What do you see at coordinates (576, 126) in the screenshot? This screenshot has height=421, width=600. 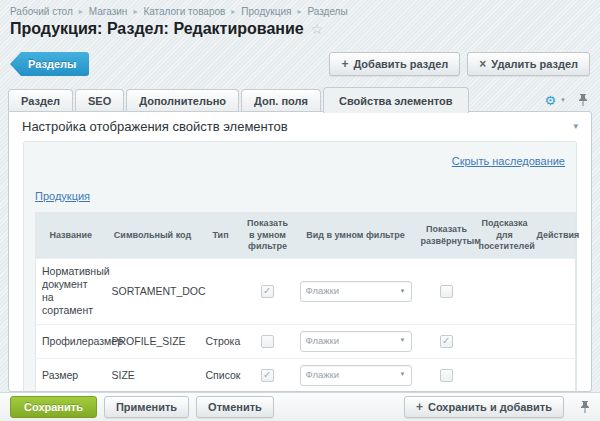 I see `collapse-arrow-icon: ▾` at bounding box center [576, 126].